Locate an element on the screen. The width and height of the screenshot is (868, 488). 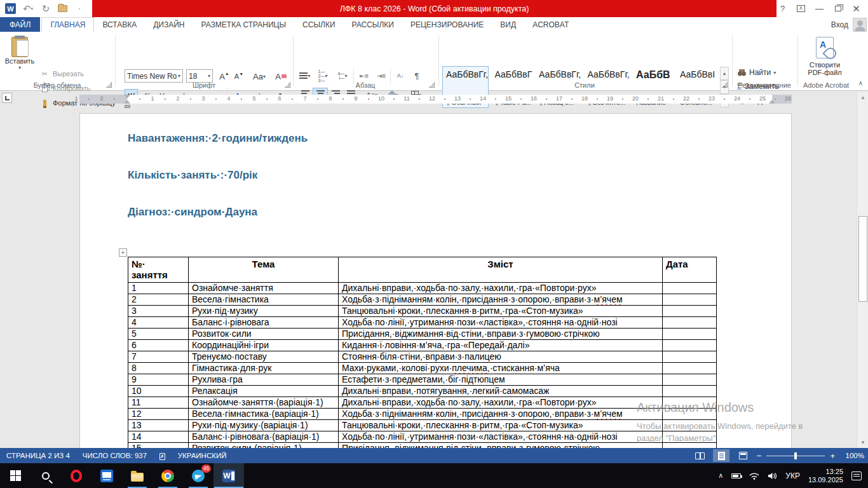
word-count: ЧИСЛО СЛОВ: 937 is located at coordinates (114, 456).